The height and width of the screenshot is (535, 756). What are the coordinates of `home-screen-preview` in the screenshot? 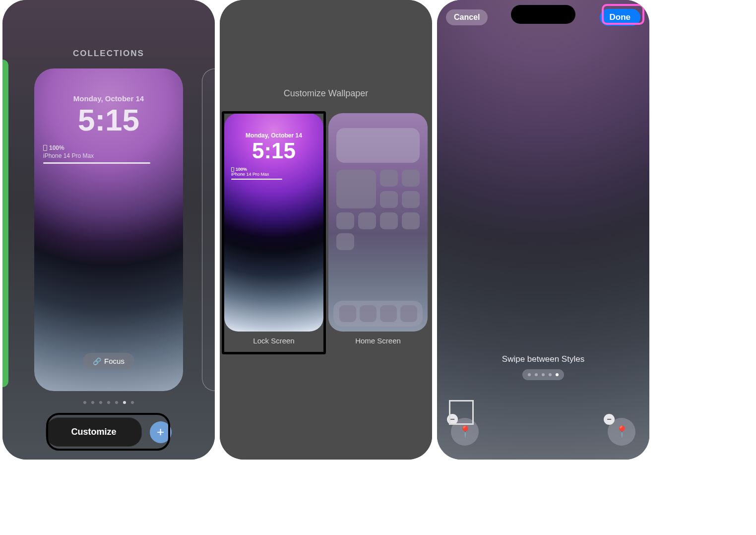 It's located at (378, 222).